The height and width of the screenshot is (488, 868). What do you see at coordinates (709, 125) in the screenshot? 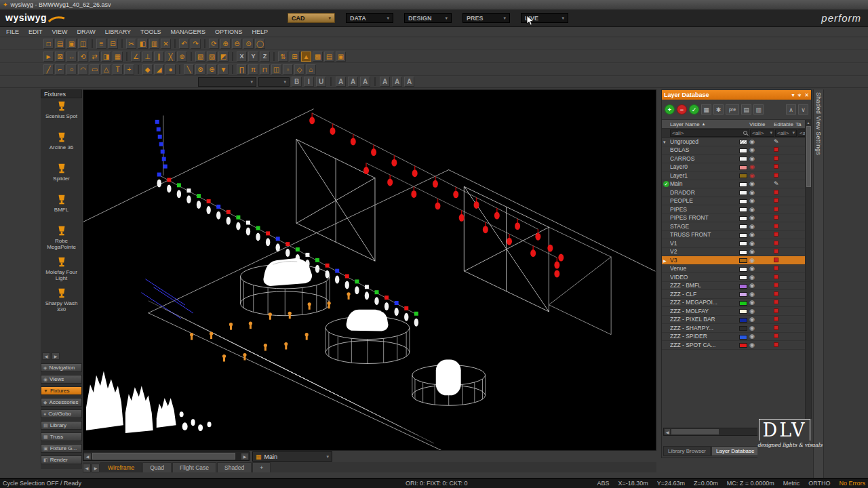
I see `column-layer-name: Layer Name ▲` at bounding box center [709, 125].